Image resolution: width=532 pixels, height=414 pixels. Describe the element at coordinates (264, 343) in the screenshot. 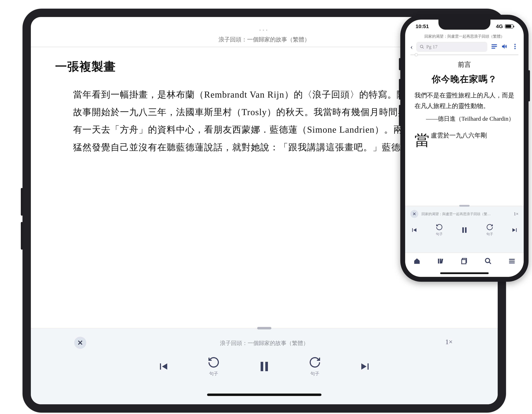

I see `player-title: 浪子回頭：一個歸家的故事（繁體）` at that location.